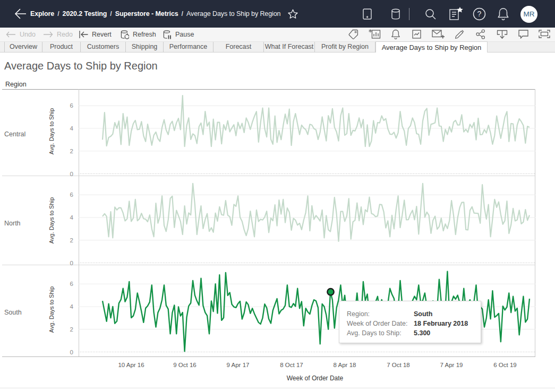 Image resolution: width=555 pixels, height=392 pixels. What do you see at coordinates (185, 365) in the screenshot?
I see `svg-text: 9 Oct 16` at bounding box center [185, 365].